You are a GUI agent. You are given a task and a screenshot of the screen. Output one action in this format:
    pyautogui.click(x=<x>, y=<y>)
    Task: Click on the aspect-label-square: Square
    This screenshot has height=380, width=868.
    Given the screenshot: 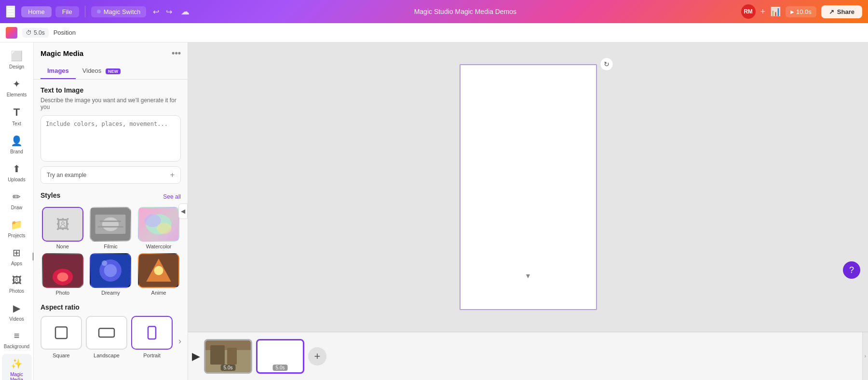 What is the action you would take?
    pyautogui.click(x=61, y=355)
    